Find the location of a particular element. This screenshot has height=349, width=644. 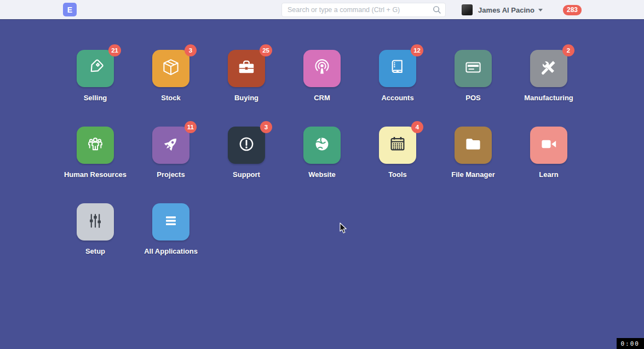

calendar-icon is located at coordinates (398, 145).